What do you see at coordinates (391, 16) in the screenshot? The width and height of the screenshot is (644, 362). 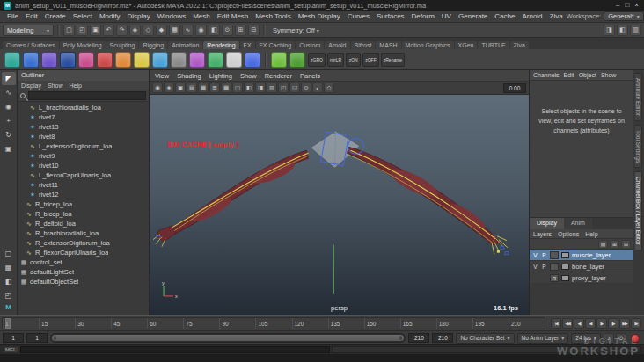 I see `menu-item: Surfaces` at bounding box center [391, 16].